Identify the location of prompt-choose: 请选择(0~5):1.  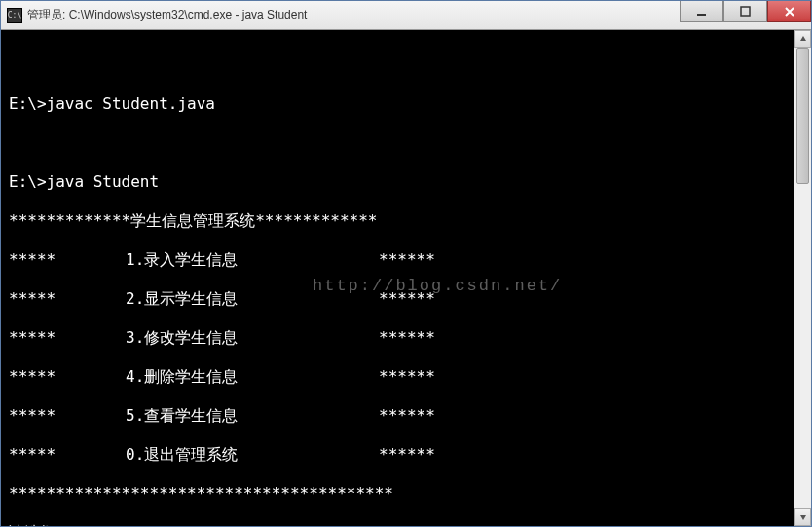
(406, 524).